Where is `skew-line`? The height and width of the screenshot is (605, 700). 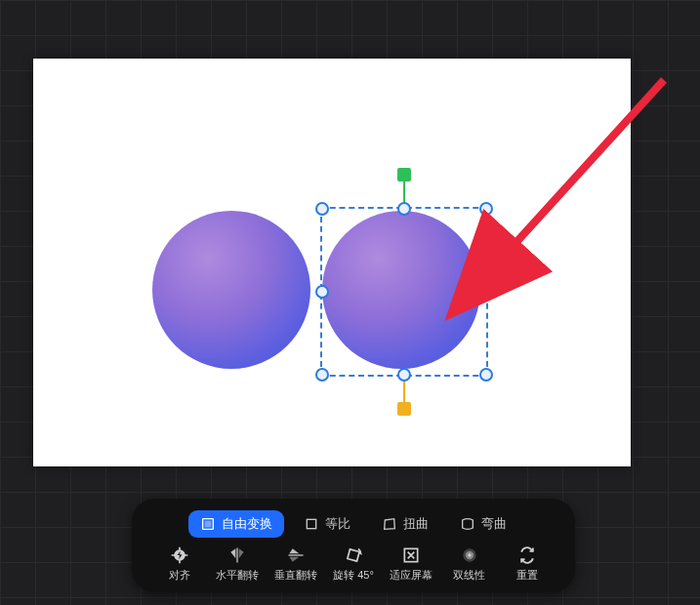
skew-line is located at coordinates (404, 389).